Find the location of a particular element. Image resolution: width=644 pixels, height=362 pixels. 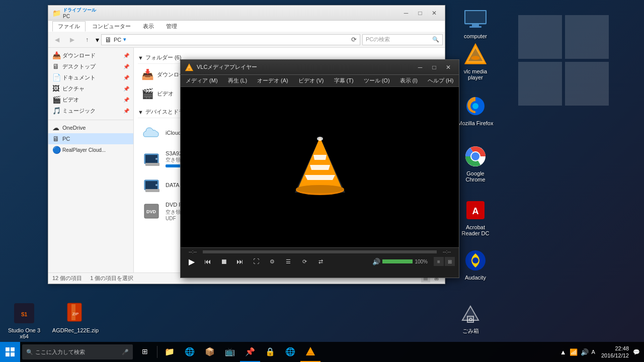

vlc-volume-bar is located at coordinates (397, 261).